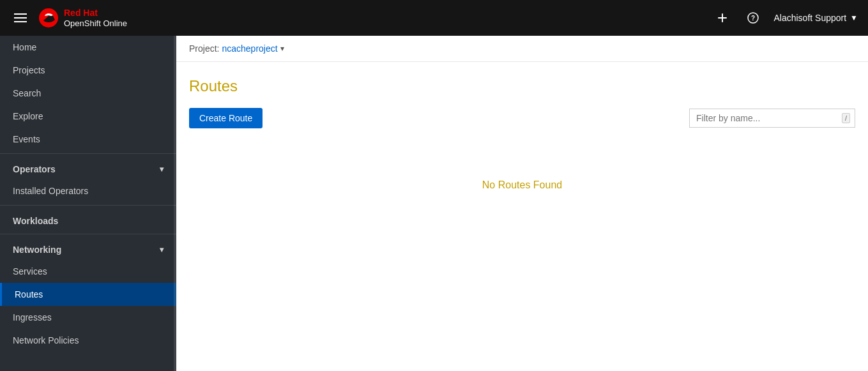  Describe the element at coordinates (88, 294) in the screenshot. I see `sidebar-item-routes: Routes` at that location.